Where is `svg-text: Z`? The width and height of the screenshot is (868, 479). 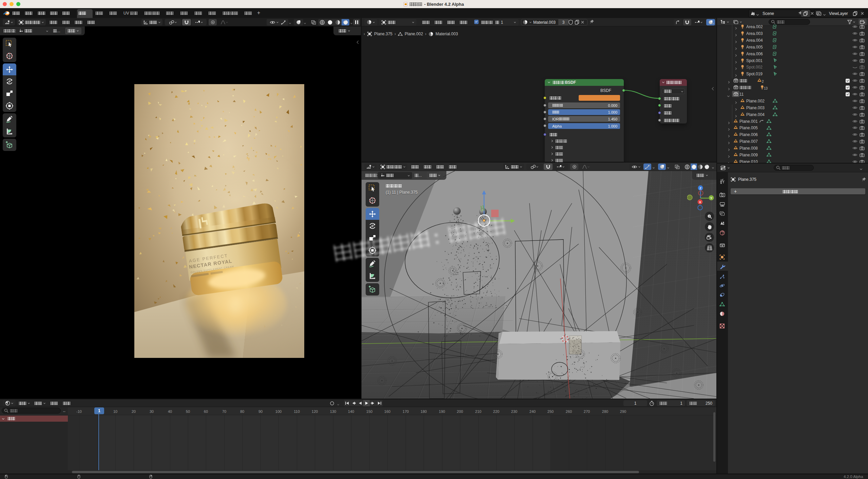 svg-text: Z is located at coordinates (700, 188).